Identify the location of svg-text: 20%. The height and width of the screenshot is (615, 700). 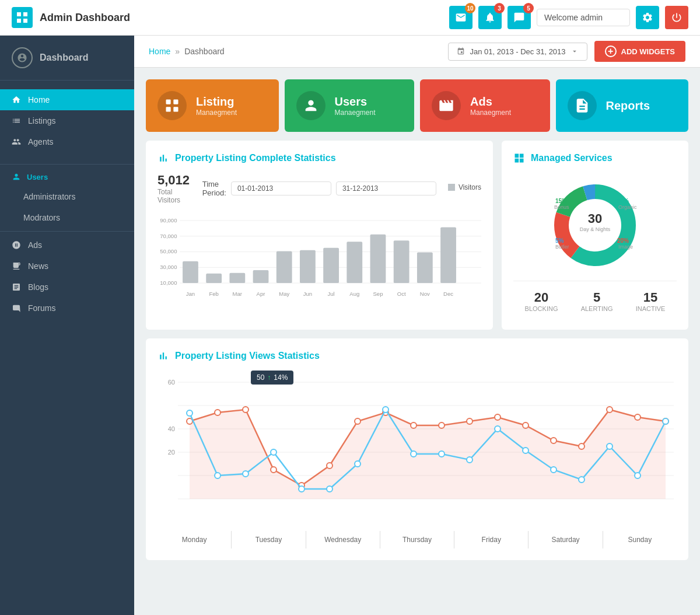
(623, 240).